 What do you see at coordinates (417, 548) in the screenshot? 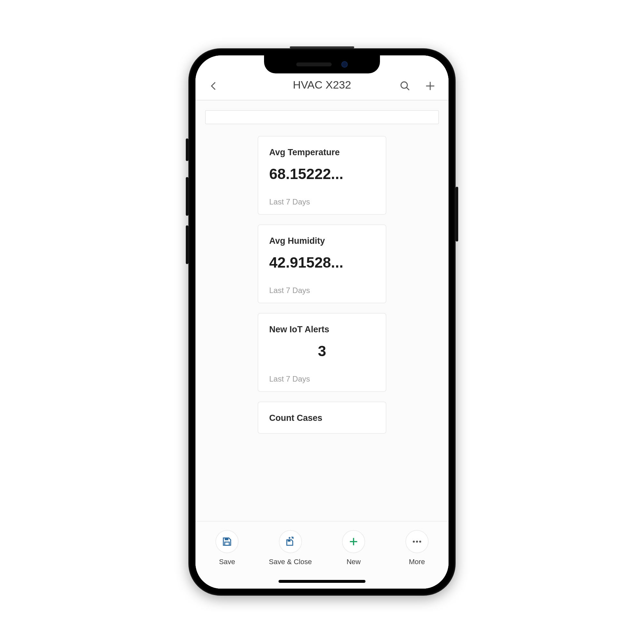
I see `more-button: More` at bounding box center [417, 548].